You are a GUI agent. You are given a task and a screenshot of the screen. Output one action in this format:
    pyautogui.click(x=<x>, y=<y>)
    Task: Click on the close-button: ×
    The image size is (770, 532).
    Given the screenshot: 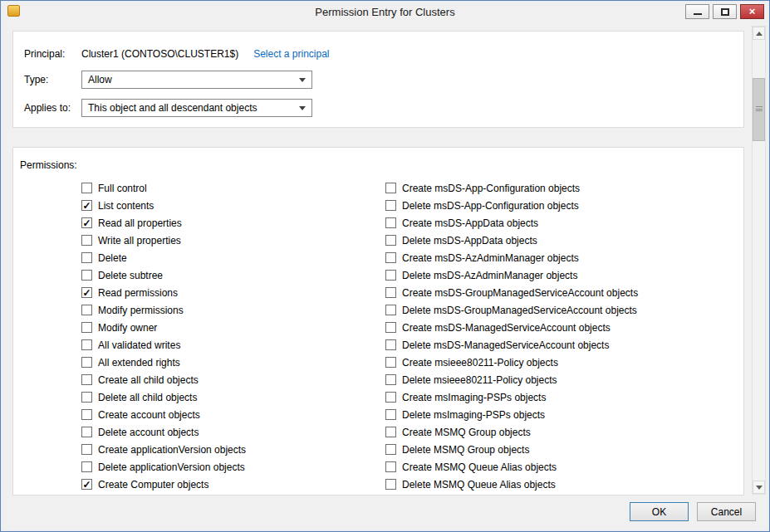 What is the action you would take?
    pyautogui.click(x=753, y=12)
    